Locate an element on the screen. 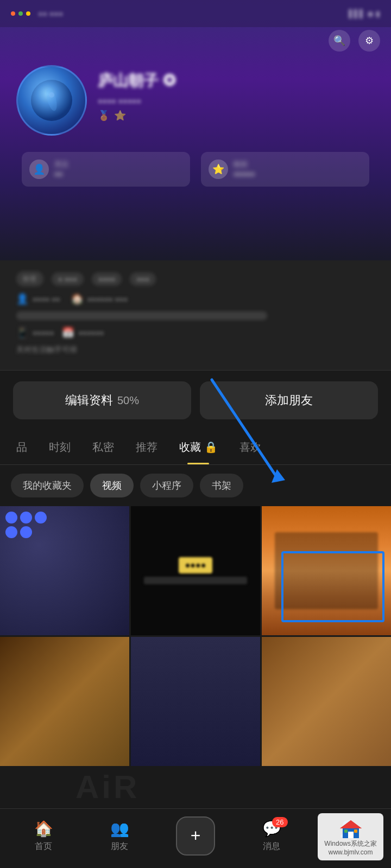 Image resolution: width=391 pixels, height=868 pixels. tab-moments: 时刻 is located at coordinates (60, 447).